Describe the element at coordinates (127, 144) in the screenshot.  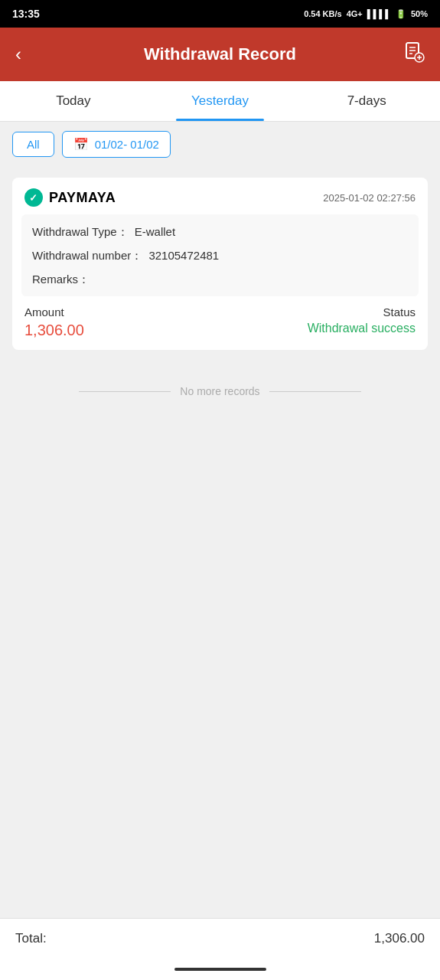
I see `date-range-label: 01/02- 01/02` at that location.